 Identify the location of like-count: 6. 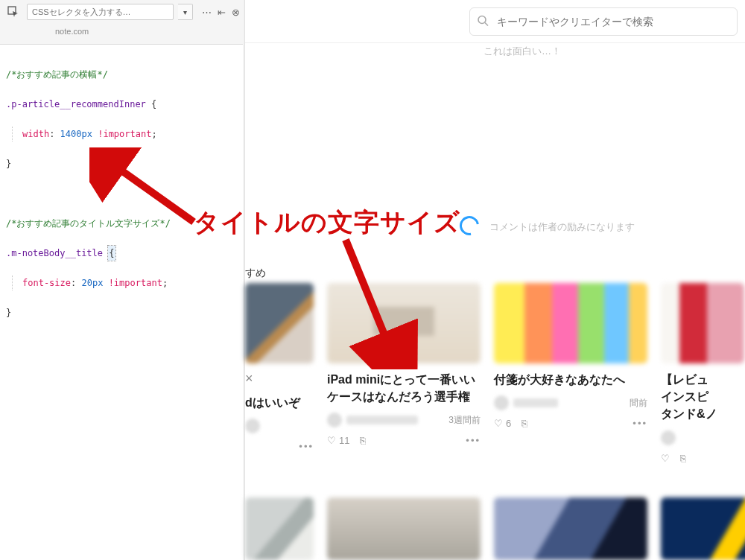
(508, 423).